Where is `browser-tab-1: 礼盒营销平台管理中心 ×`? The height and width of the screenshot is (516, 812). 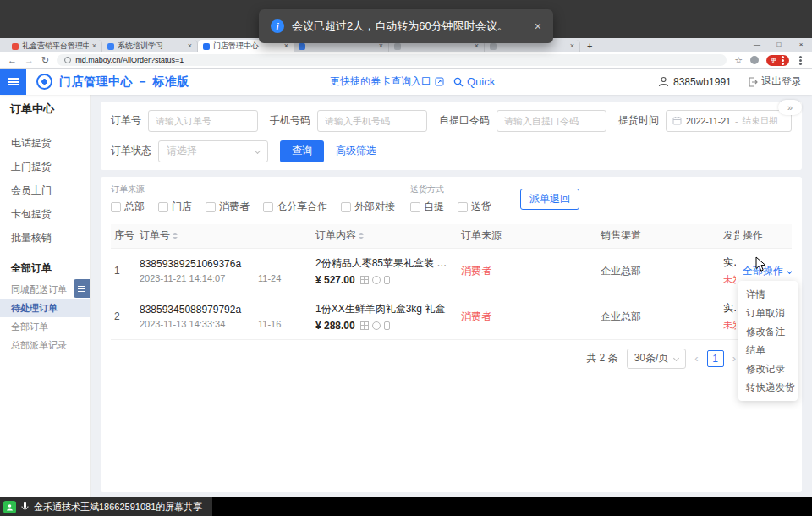
browser-tab-1: 礼盒营销平台管理中心 × is located at coordinates (54, 46).